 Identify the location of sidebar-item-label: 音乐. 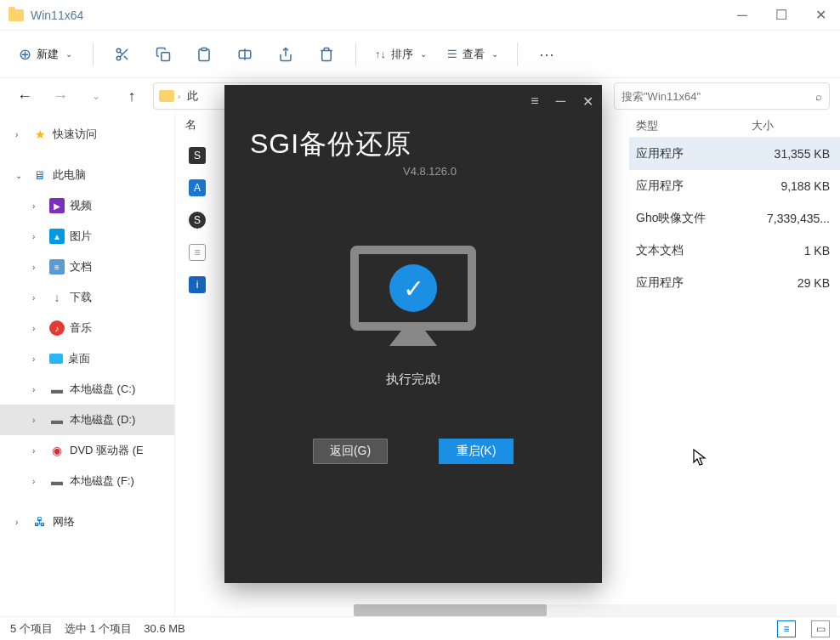
(81, 328).